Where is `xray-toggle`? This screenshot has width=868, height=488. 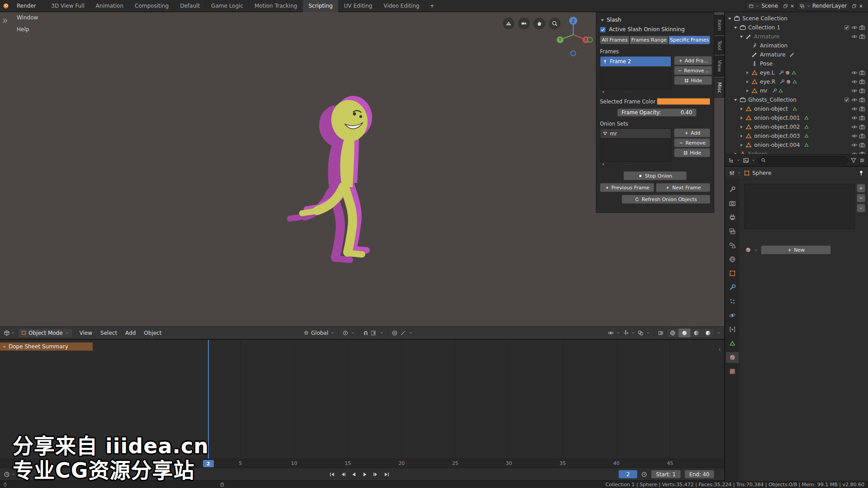
xray-toggle is located at coordinates (661, 333).